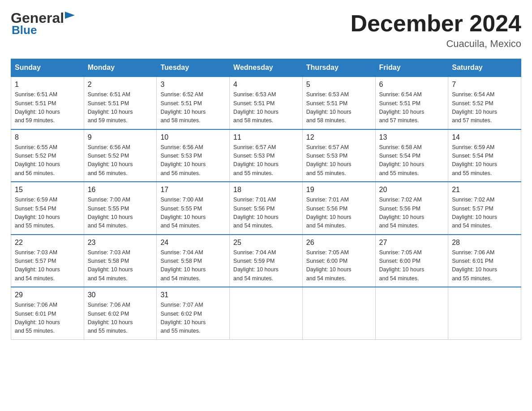 This screenshot has height=411, width=532. Describe the element at coordinates (412, 137) in the screenshot. I see `day-number: 13` at that location.